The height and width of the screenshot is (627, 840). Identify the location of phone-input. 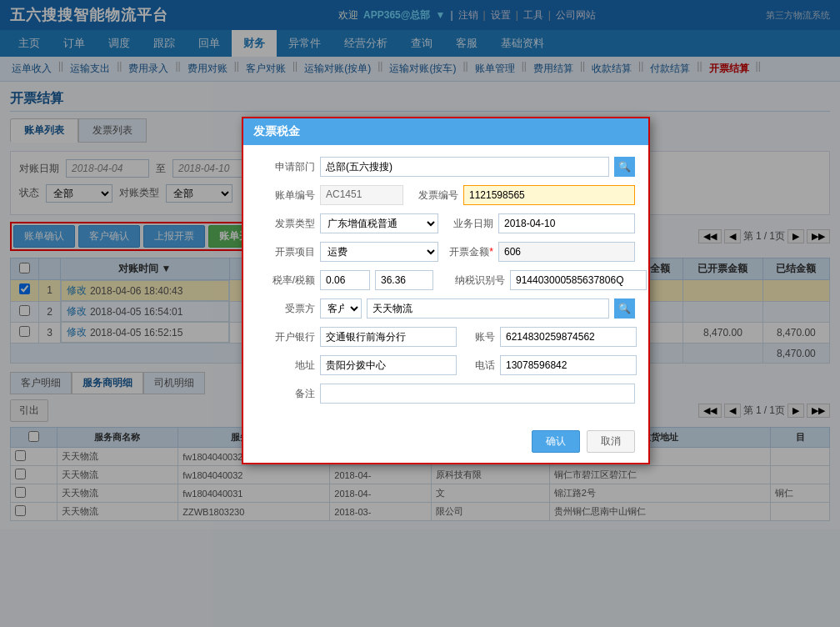
(568, 365).